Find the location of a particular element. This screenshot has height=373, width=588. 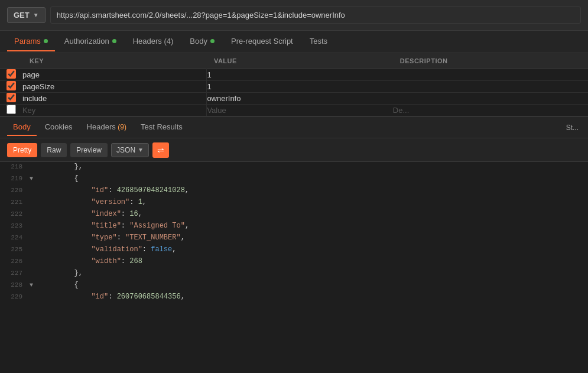

json-line: 220 "id": 4268507048241028, is located at coordinates (294, 192).